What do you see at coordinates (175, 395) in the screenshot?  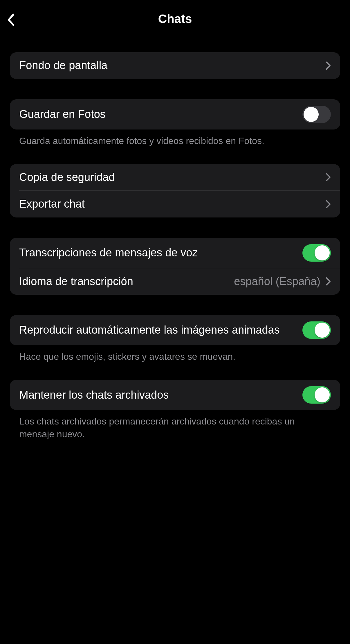 I see `section-keep-archived: Mantener los chats archivados` at bounding box center [175, 395].